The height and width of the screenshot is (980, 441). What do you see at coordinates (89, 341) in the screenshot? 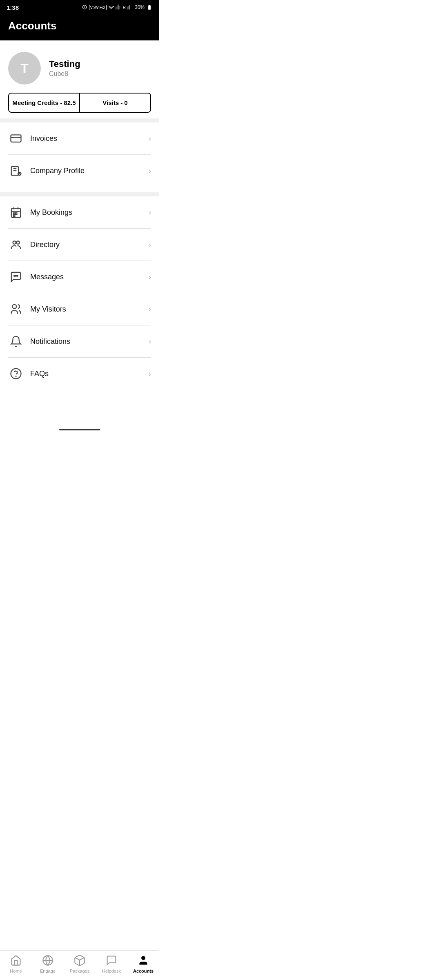
I see `notifications-label: Notifications` at bounding box center [89, 341].